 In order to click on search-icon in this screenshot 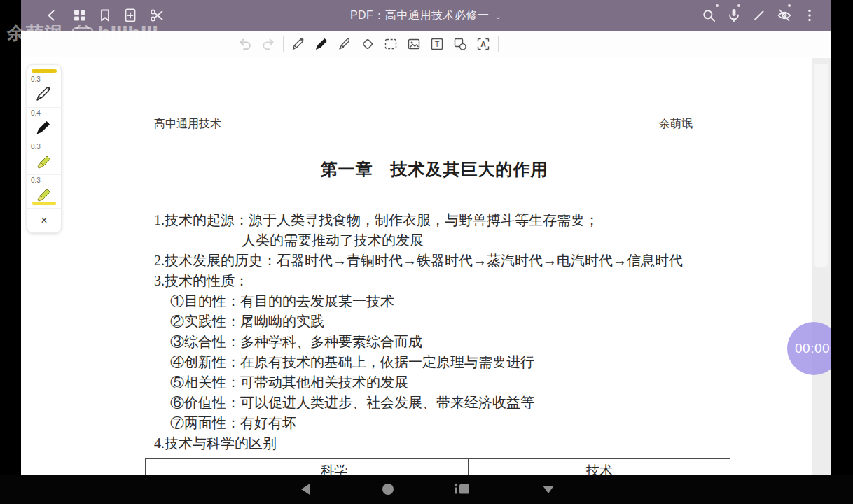, I will do `click(709, 15)`.